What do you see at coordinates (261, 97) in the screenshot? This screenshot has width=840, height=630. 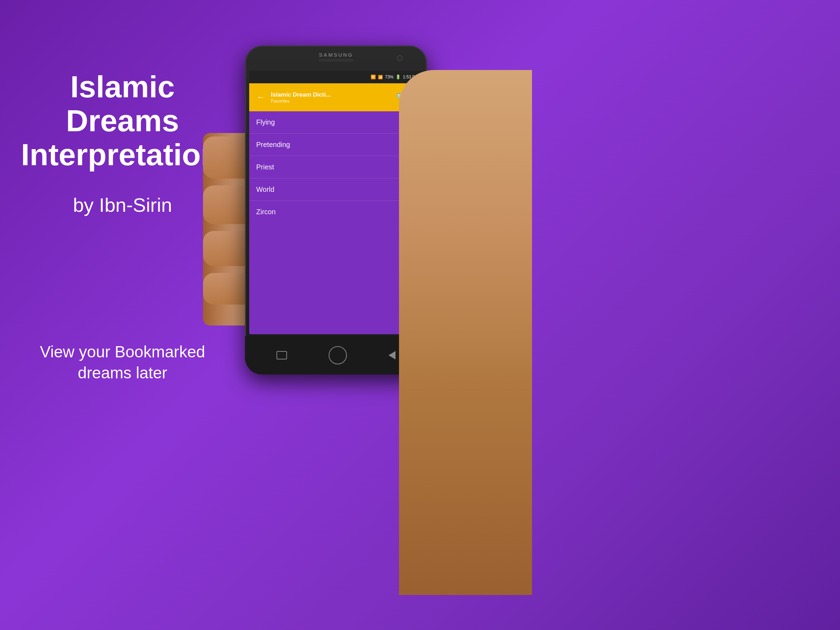 I see `back-button: ←` at bounding box center [261, 97].